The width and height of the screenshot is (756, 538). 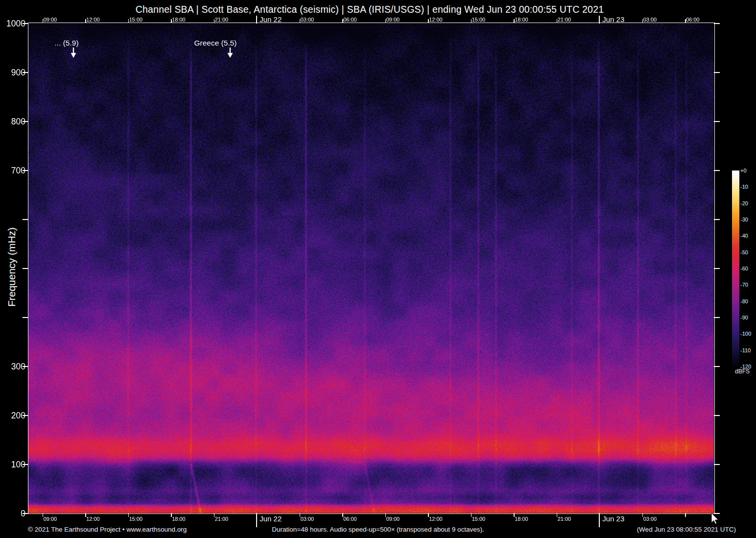 I want to click on freq-axis-label: 0, so click(x=13, y=514).